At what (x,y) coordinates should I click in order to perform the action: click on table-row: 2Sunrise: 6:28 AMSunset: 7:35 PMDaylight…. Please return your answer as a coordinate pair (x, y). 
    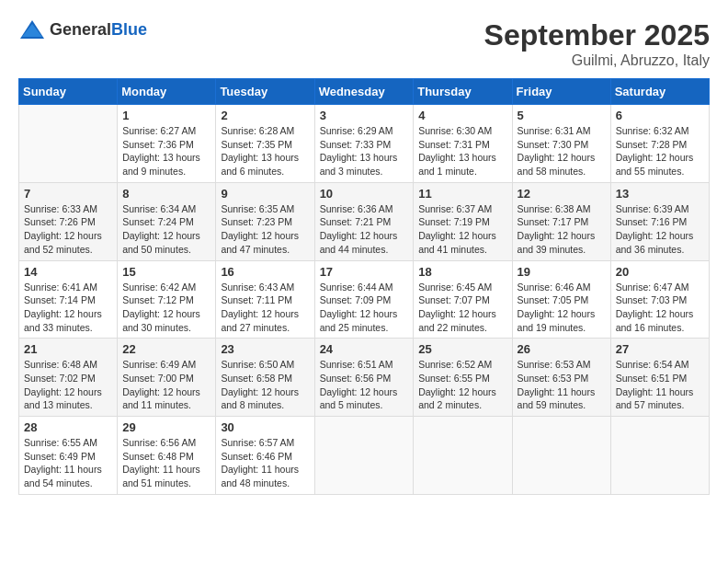
    Looking at the image, I should click on (265, 144).